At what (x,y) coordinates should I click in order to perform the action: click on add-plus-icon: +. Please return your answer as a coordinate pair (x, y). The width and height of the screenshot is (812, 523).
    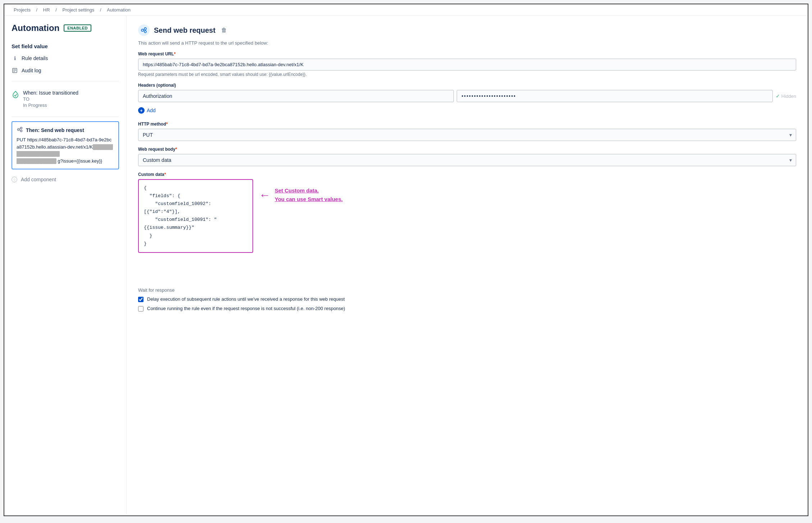
    Looking at the image, I should click on (141, 110).